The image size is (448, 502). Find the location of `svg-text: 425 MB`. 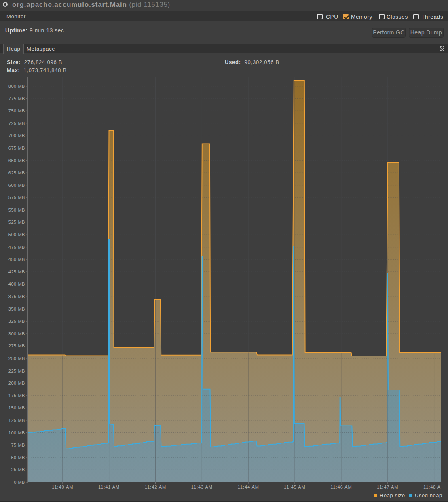

svg-text: 425 MB is located at coordinates (17, 272).